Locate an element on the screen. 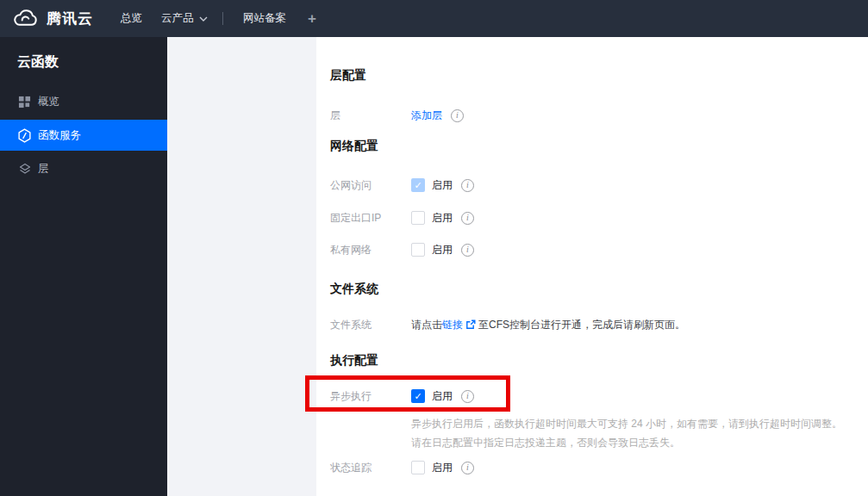 This screenshot has width=868, height=496. row-layer: 层 添加层 is located at coordinates (599, 115).